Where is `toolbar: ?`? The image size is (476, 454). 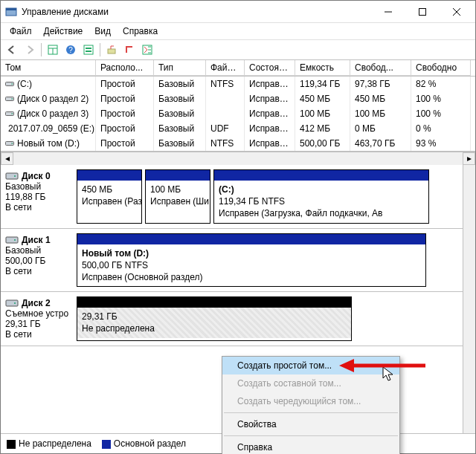 toolbar: ? is located at coordinates (238, 51).